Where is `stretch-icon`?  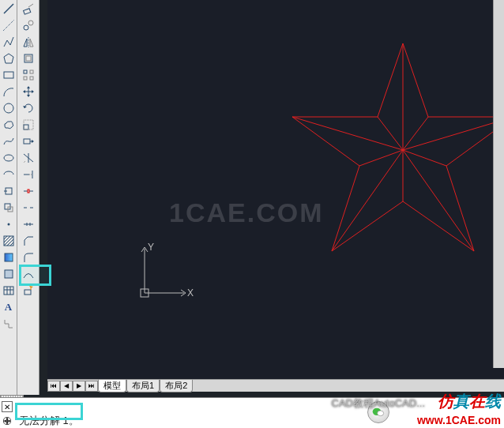
stretch-icon is located at coordinates (28, 141).